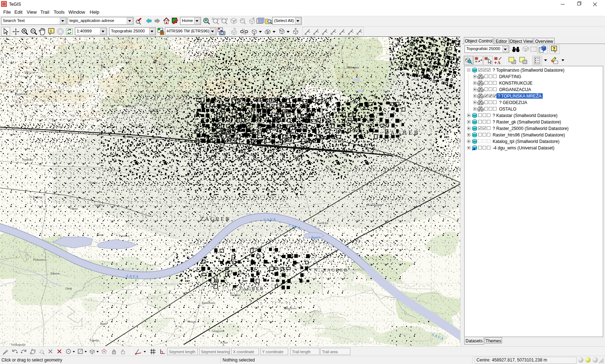  What do you see at coordinates (457, 57) in the screenshot?
I see `svg-text: Du` at bounding box center [457, 57].